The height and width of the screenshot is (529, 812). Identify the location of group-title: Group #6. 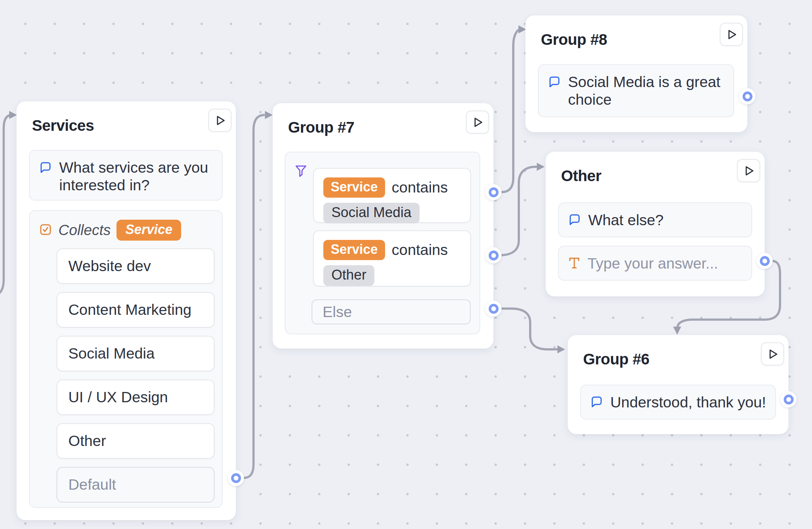
(616, 359).